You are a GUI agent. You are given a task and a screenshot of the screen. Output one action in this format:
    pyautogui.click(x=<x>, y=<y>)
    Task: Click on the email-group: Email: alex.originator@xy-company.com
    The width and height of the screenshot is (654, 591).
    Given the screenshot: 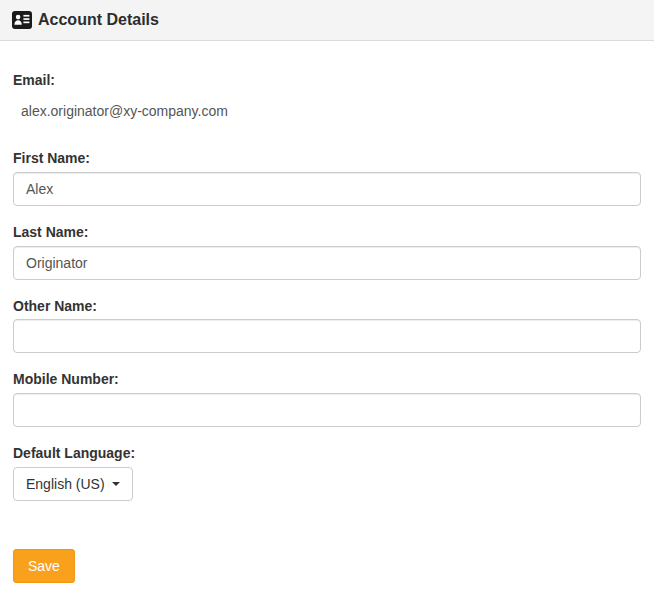 What is the action you would take?
    pyautogui.click(x=327, y=100)
    